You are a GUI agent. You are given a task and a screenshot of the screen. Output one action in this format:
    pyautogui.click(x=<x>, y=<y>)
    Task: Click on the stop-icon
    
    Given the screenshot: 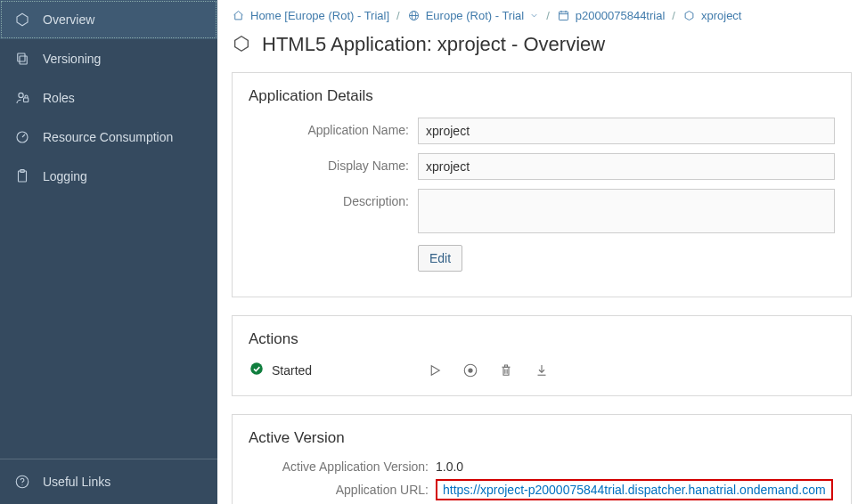 What is the action you would take?
    pyautogui.click(x=470, y=370)
    